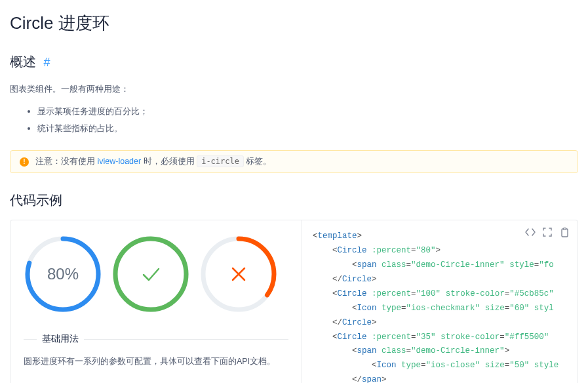  What do you see at coordinates (47, 62) in the screenshot?
I see `anchor-link: #` at bounding box center [47, 62].